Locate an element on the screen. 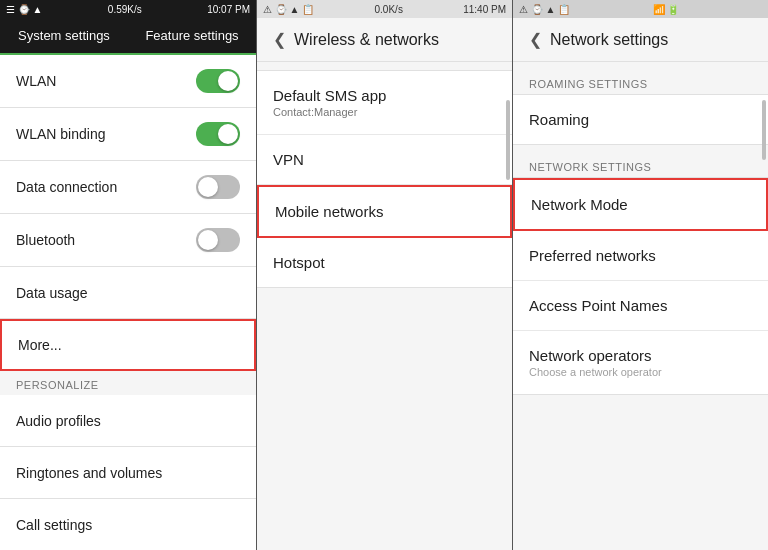 Image resolution: width=768 pixels, height=550 pixels. setting-data-connection: Data connection is located at coordinates (128, 188).